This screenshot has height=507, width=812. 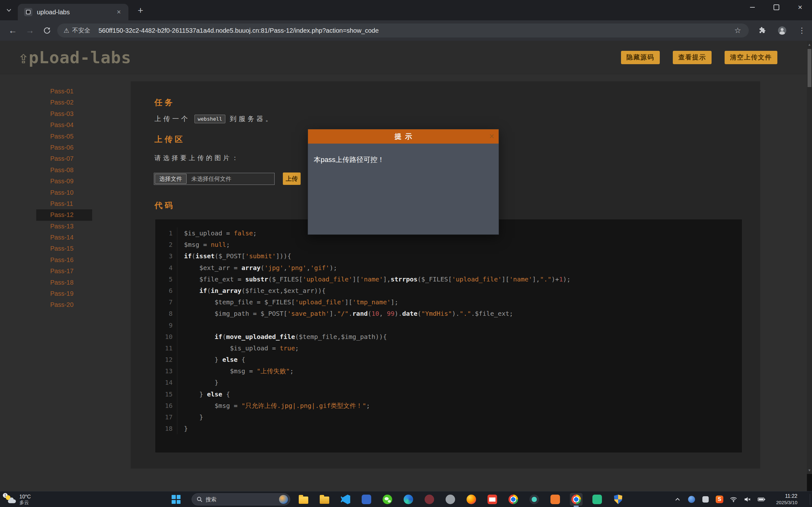 What do you see at coordinates (239, 31) in the screenshot?
I see `url-text: 560ff150-32c2-4482-b2f0-2611537a1a4d.nod…` at bounding box center [239, 31].